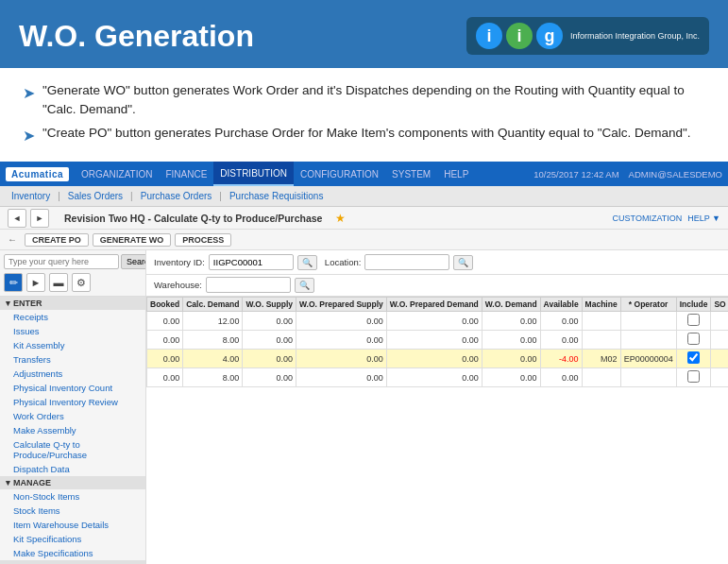 The image size is (728, 564). I want to click on warehouse-input, so click(248, 285).